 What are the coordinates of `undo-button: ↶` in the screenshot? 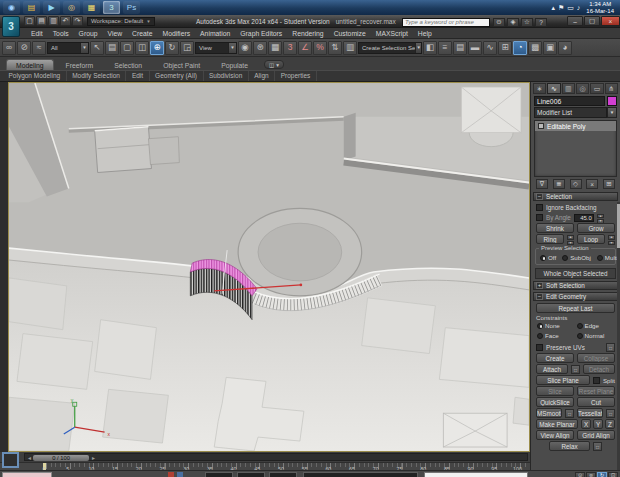 It's located at (66, 21).